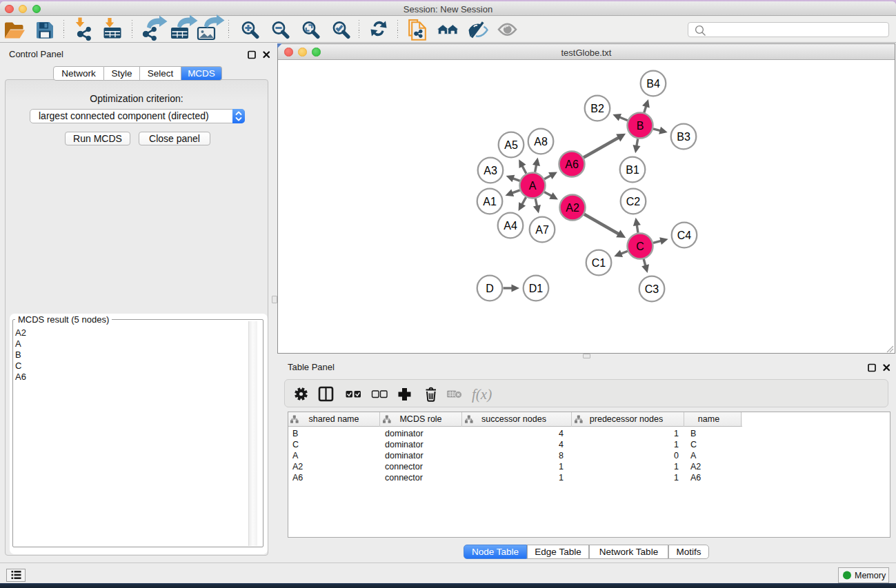  I want to click on svg-text: B4, so click(653, 84).